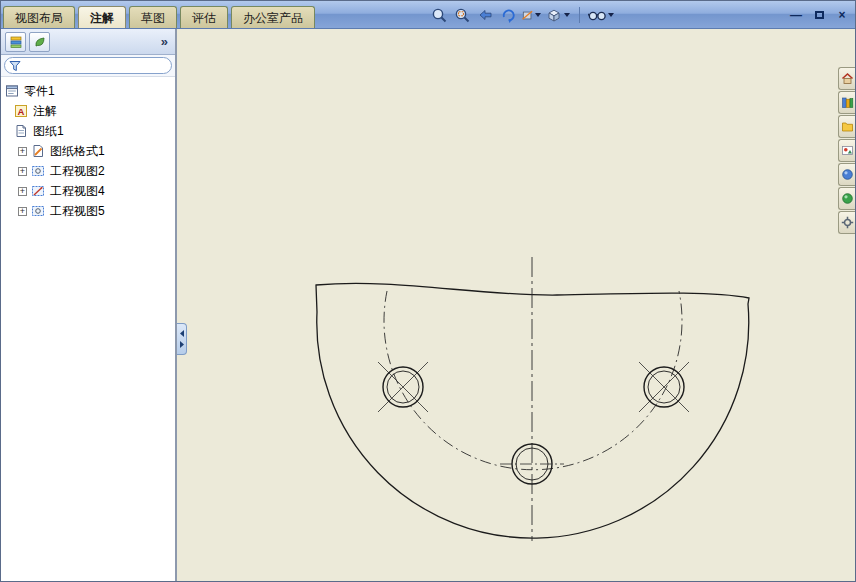 The width and height of the screenshot is (856, 582). I want to click on tree-item-label: 图纸格式1, so click(78, 152).